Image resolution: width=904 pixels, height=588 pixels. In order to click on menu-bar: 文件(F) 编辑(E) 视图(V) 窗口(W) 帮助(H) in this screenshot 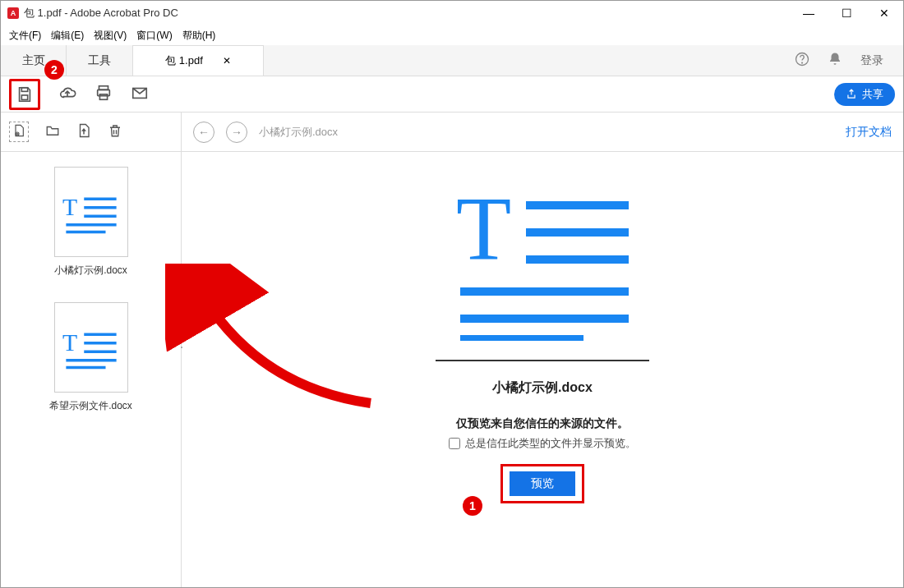, I will do `click(452, 35)`.